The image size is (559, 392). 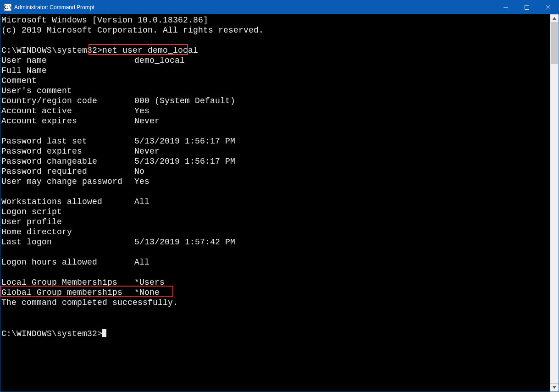 I want to click on maximize-button, so click(x=527, y=7).